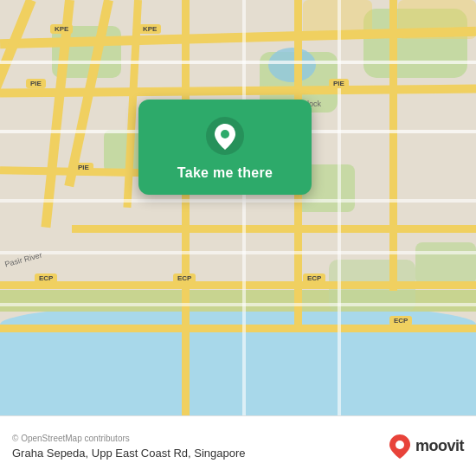 The height and width of the screenshot is (476, 476). I want to click on osm-attribution: © OpenStreetMap contributors, so click(129, 438).